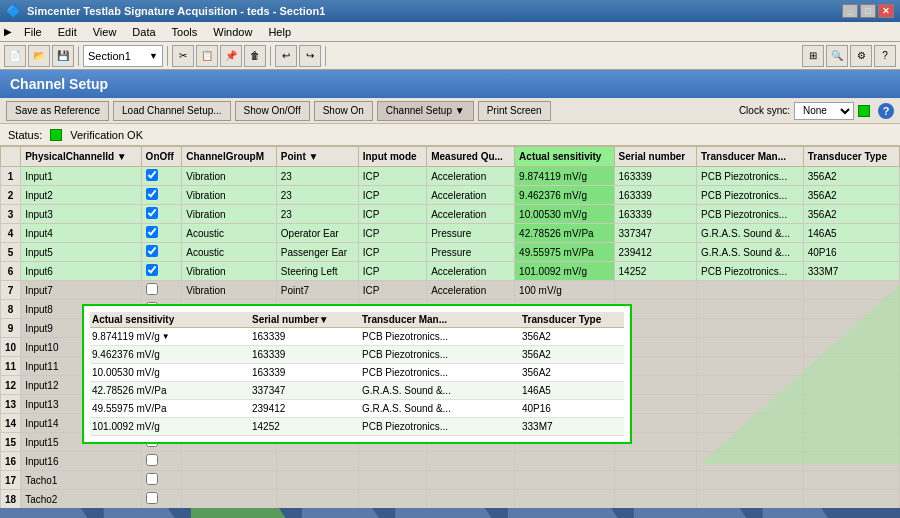 Image resolution: width=900 pixels, height=518 pixels. Describe the element at coordinates (655, 462) in the screenshot. I see `cell-serial` at that location.